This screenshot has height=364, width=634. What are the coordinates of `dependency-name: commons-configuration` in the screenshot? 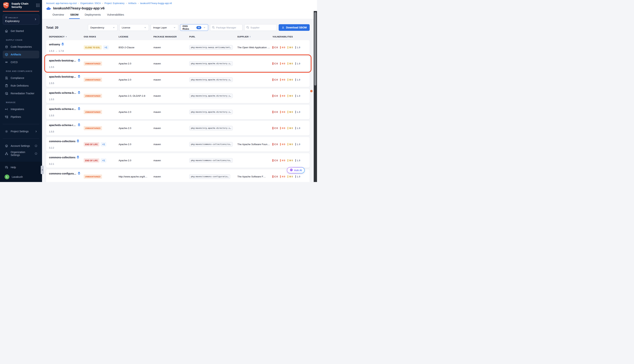 It's located at (63, 174).